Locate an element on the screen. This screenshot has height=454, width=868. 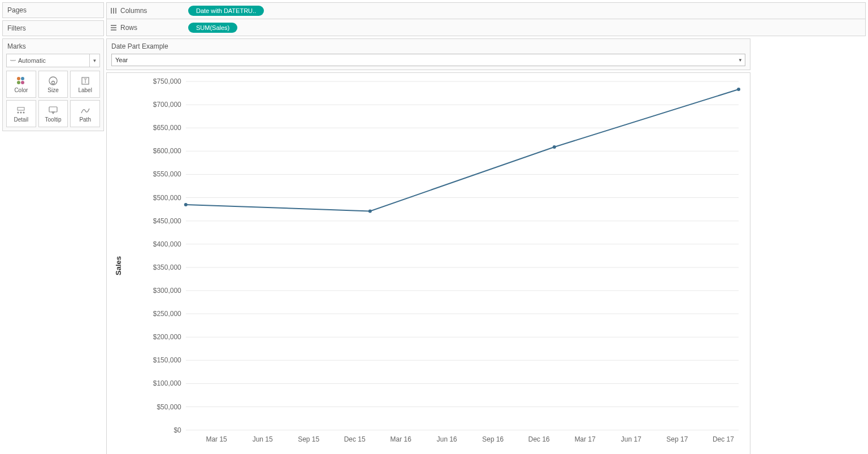
y-tick-label: $250,000 is located at coordinates (167, 314).